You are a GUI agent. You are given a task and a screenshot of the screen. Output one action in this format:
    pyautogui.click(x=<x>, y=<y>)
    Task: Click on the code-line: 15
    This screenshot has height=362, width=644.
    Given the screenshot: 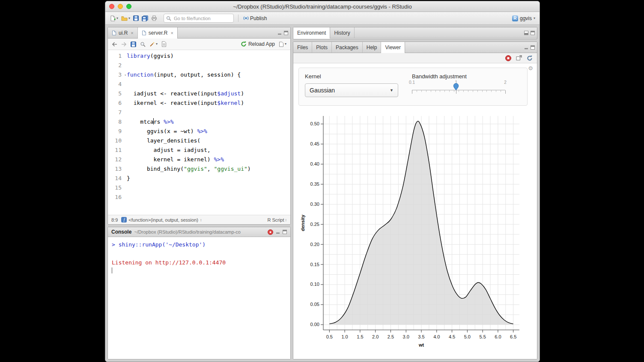 What is the action you would take?
    pyautogui.click(x=199, y=188)
    